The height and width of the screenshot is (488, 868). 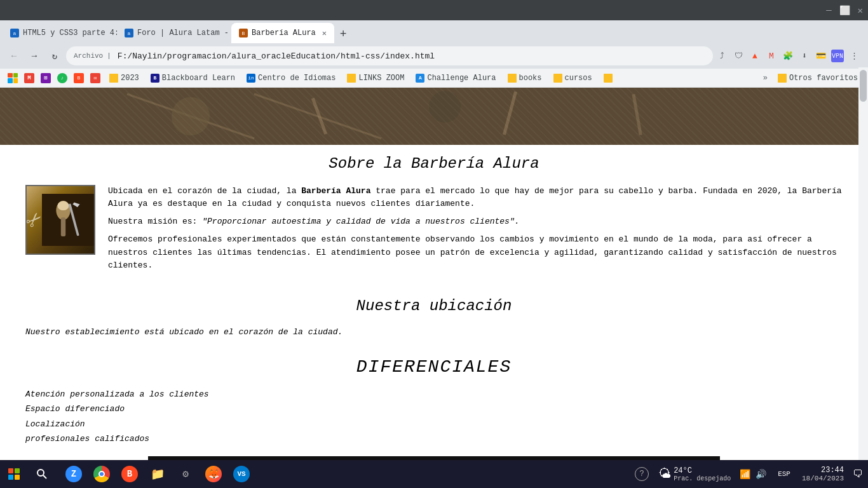 I want to click on idiomas-icon: in, so click(x=251, y=78).